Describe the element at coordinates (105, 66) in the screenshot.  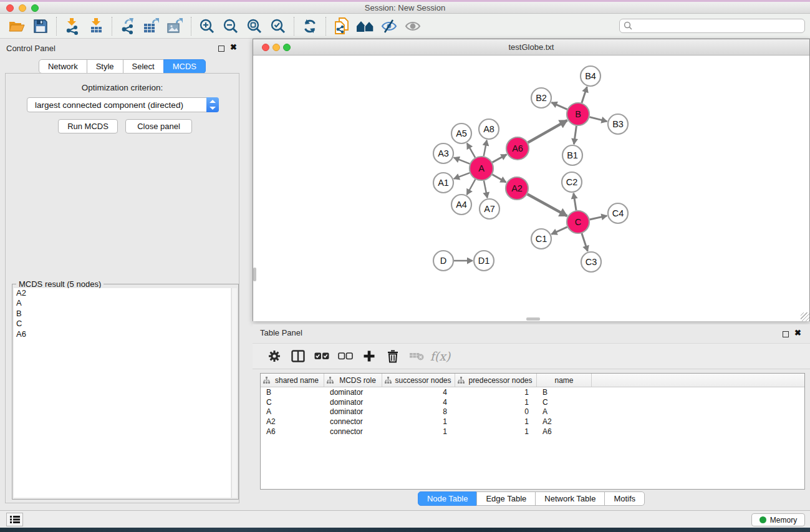
I see `tab-style: Style` at that location.